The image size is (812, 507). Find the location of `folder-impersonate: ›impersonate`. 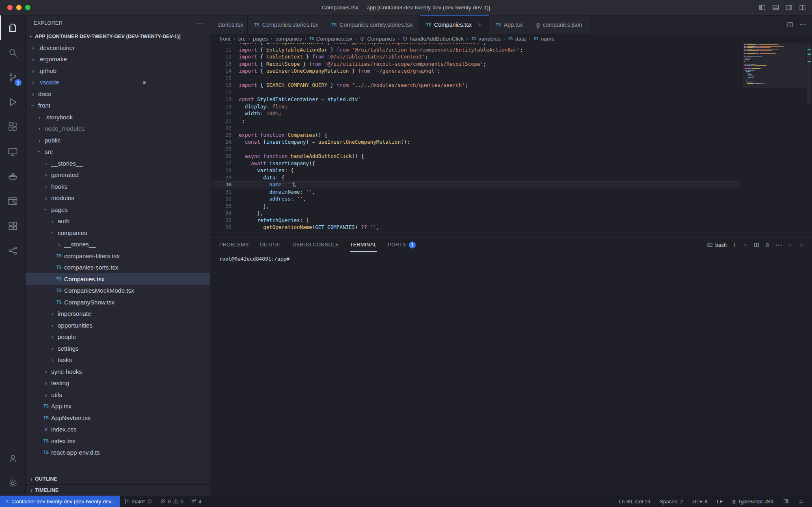

folder-impersonate: ›impersonate is located at coordinates (118, 314).